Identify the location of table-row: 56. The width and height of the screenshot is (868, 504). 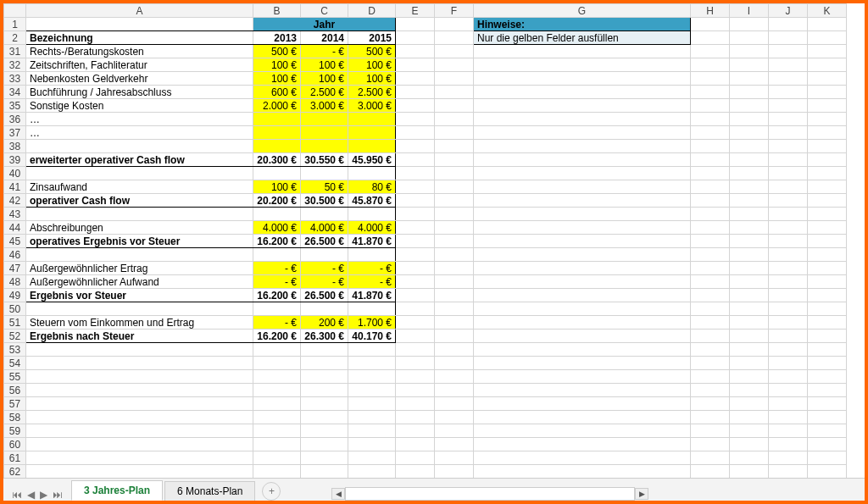
(426, 390).